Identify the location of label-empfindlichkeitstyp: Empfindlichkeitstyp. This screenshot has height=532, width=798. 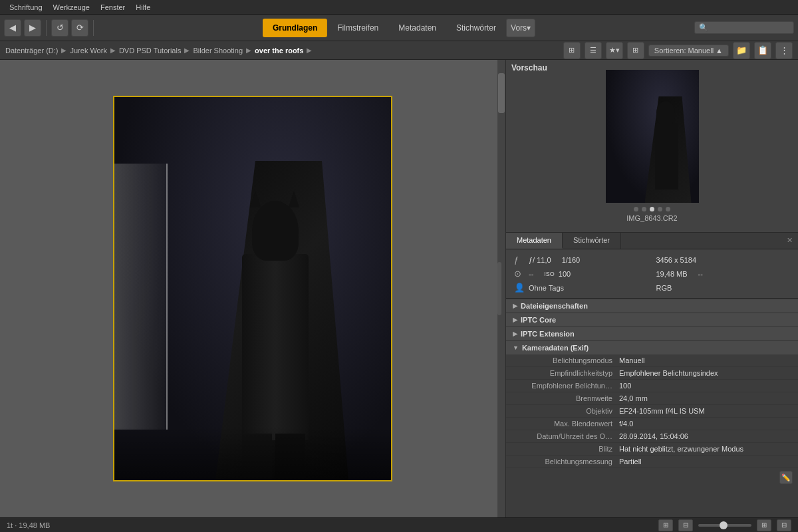
(566, 373).